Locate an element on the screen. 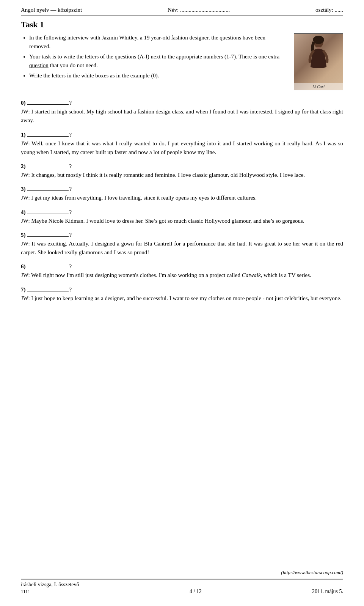  qa-item-1: 1) ? JW: Well, once I knew that it was w… is located at coordinates (182, 144).